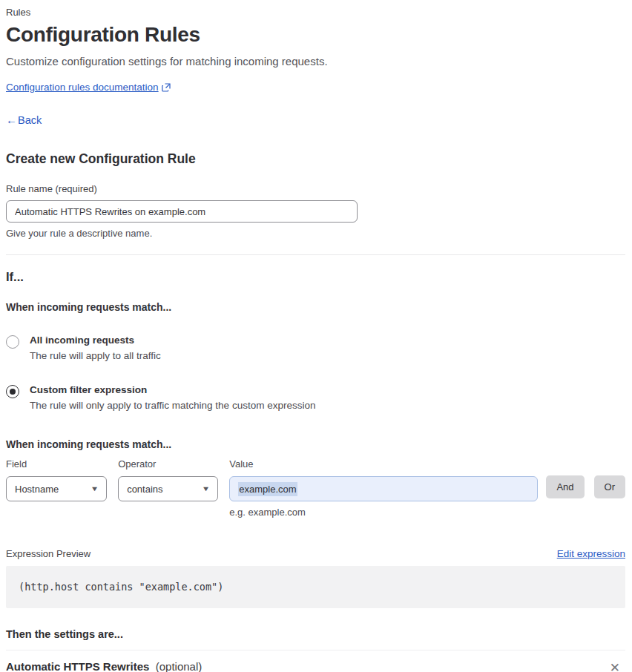 The image size is (632, 672). What do you see at coordinates (316, 61) in the screenshot?
I see `page-subtitle: Customize configuration settings for mat…` at bounding box center [316, 61].